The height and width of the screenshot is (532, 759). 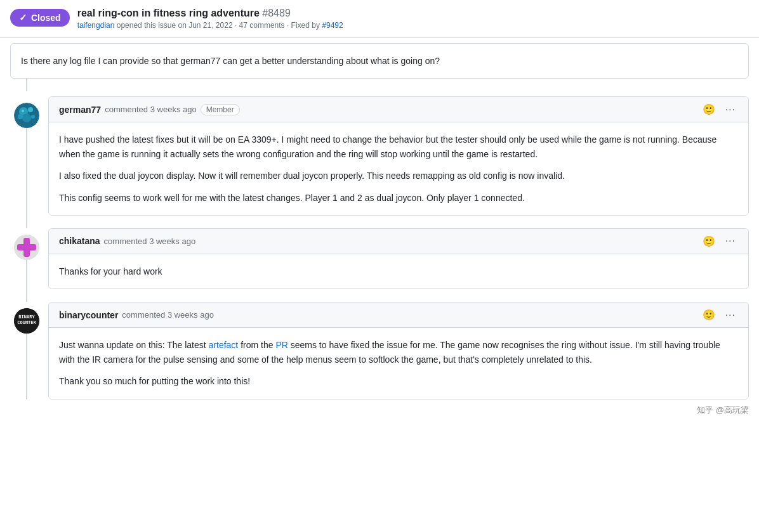 What do you see at coordinates (399, 363) in the screenshot?
I see `comment-content-binarycounter: Just wanna update on this: The latest ar…` at bounding box center [399, 363].